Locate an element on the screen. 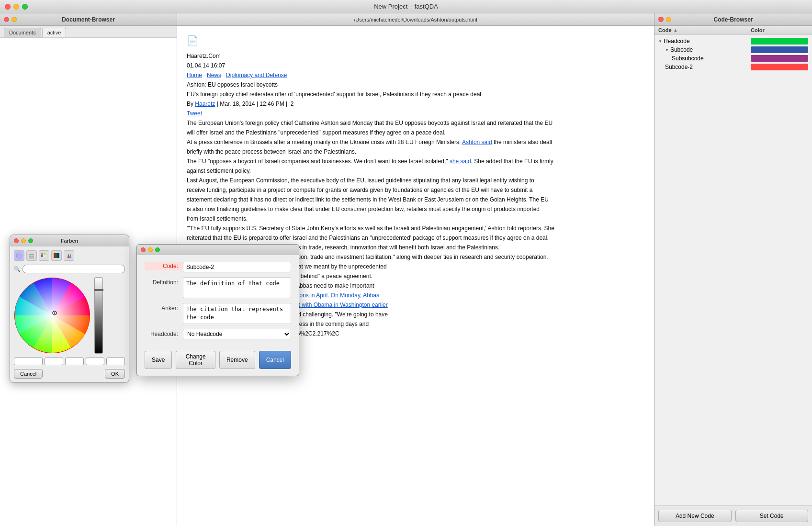 The image size is (812, 526). tree-label-headcode: Headcode is located at coordinates (707, 41).